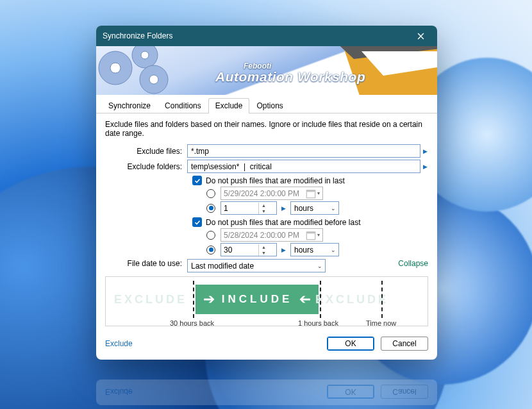  Describe the element at coordinates (240, 208) in the screenshot. I see `num1-input` at that location.